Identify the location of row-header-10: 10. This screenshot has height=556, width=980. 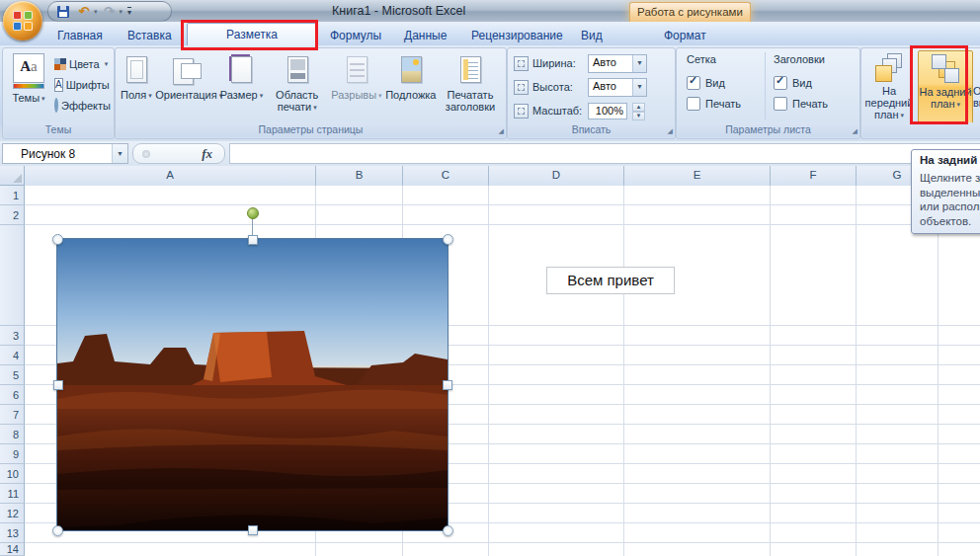
(12, 474).